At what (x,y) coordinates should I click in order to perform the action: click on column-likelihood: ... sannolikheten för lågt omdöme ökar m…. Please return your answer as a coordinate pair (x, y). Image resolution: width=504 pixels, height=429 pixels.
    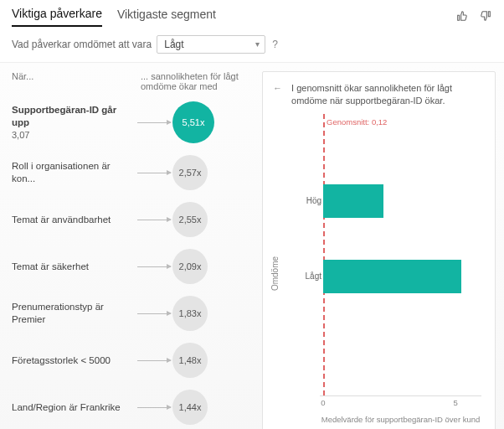
    Looking at the image, I should click on (198, 81).